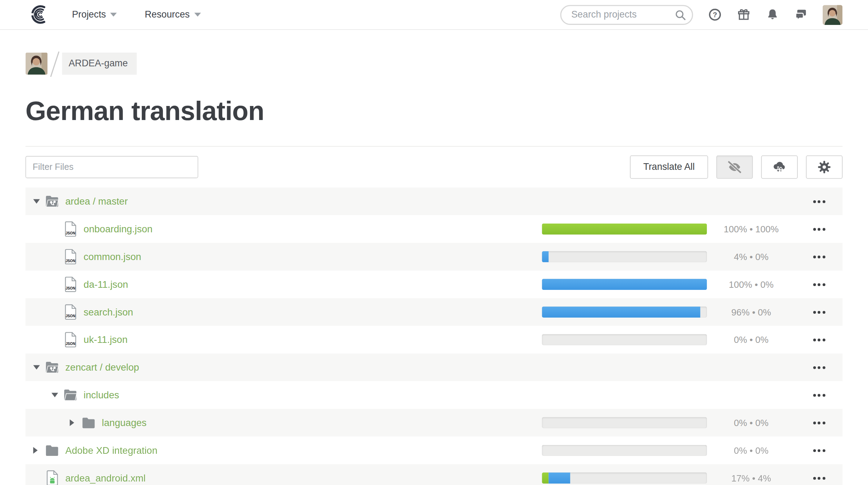 The width and height of the screenshot is (868, 485). I want to click on file-name-link: Adobe XD integration, so click(111, 451).